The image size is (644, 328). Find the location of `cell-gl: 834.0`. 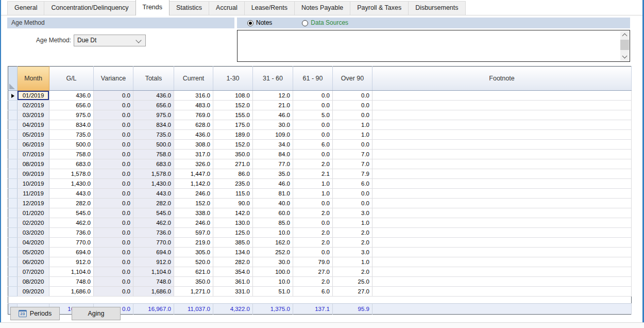

cell-gl: 834.0 is located at coordinates (72, 125).